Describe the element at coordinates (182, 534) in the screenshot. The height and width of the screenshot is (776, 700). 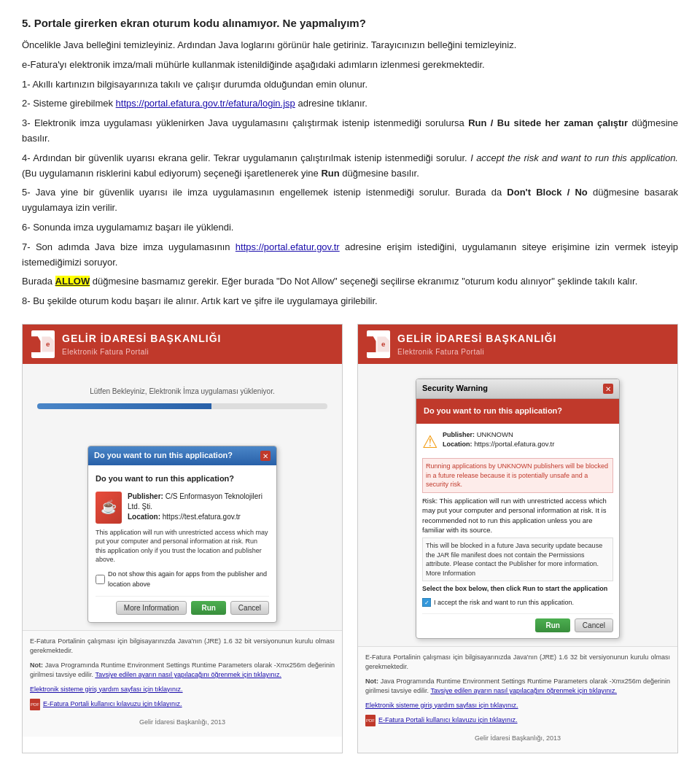
I see `run-dialog: Do you want to run this application? ✕ D…` at that location.